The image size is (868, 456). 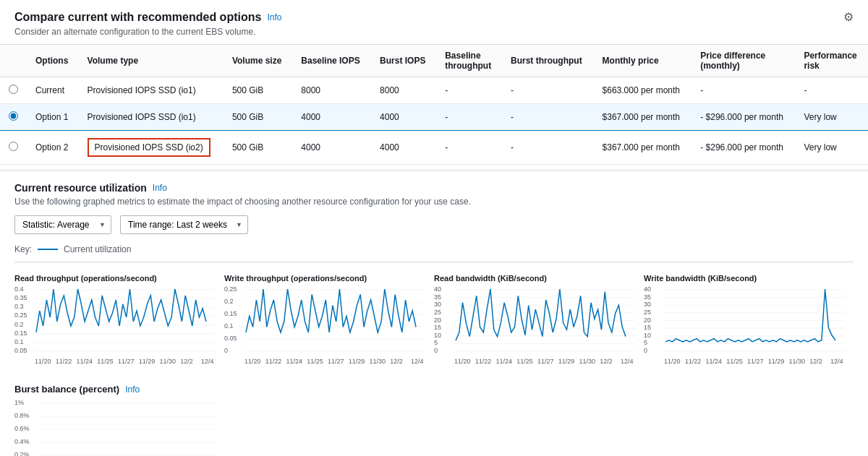 What do you see at coordinates (647, 289) in the screenshot?
I see `svg-text: 40` at bounding box center [647, 289].